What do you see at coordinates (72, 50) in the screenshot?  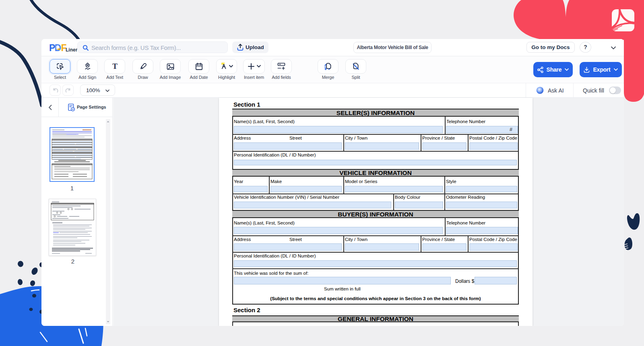 I see `svg-text: Liner` at bounding box center [72, 50].